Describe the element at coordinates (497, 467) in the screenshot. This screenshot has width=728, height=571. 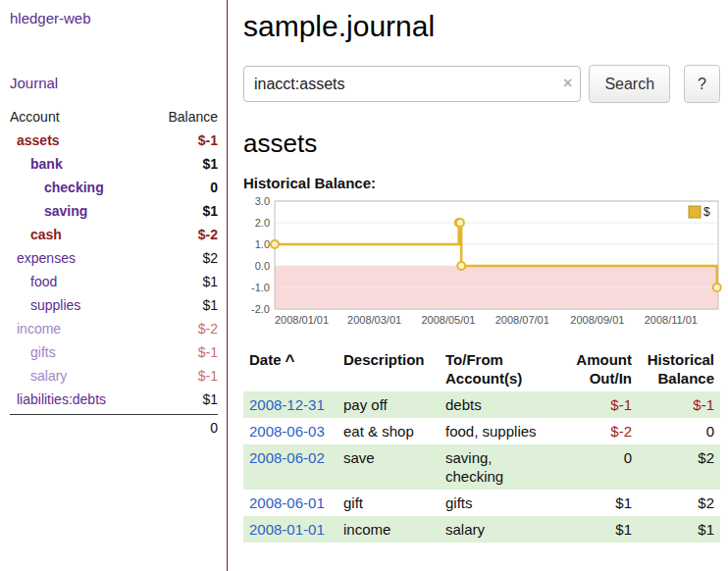
I see `register-accounts-cell: saving, checking` at that location.